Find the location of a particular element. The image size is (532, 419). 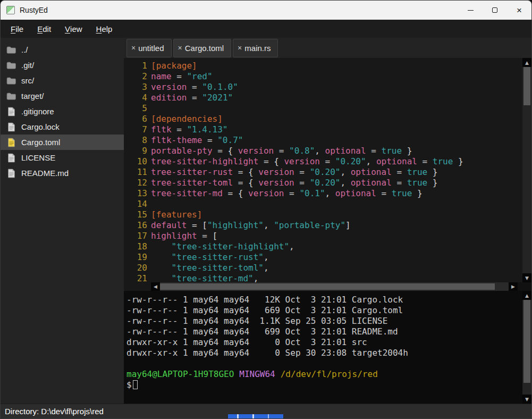

right-arrow-icon: ▶ is located at coordinates (513, 287).